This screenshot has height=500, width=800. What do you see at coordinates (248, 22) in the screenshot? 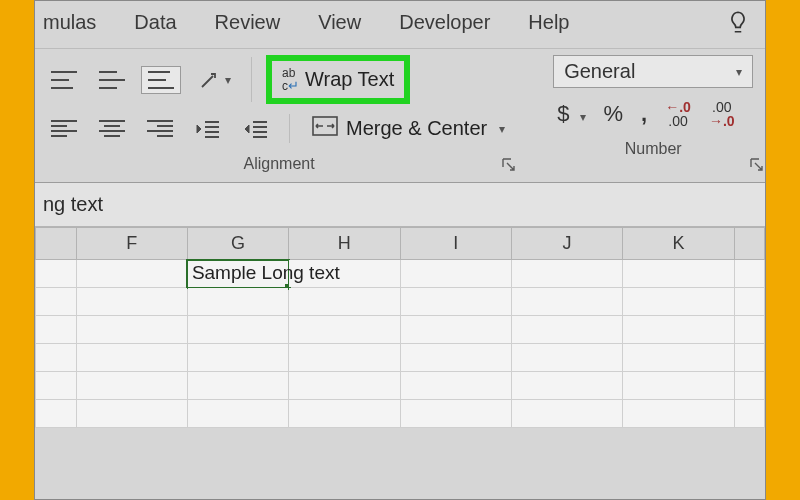
I see `tab-review: Review` at bounding box center [248, 22].